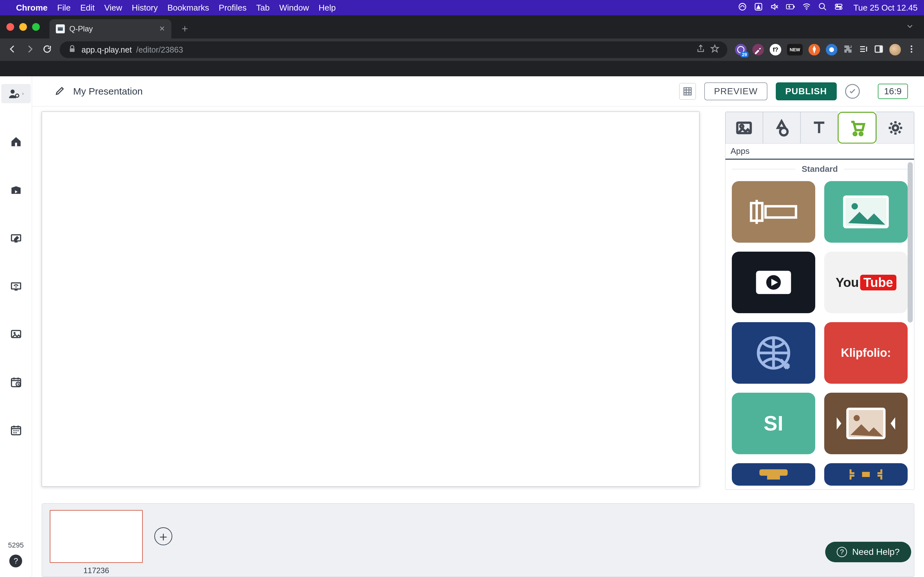 This screenshot has width=924, height=577. I want to click on app-tile-si: SI, so click(774, 424).